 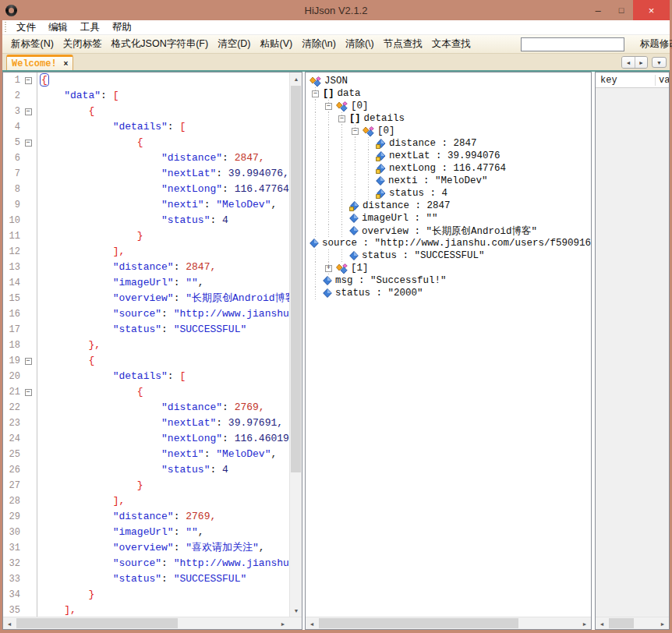 What do you see at coordinates (164, 299) in the screenshot?
I see `code-line: "overview": "长期原创Android博客",` at bounding box center [164, 299].